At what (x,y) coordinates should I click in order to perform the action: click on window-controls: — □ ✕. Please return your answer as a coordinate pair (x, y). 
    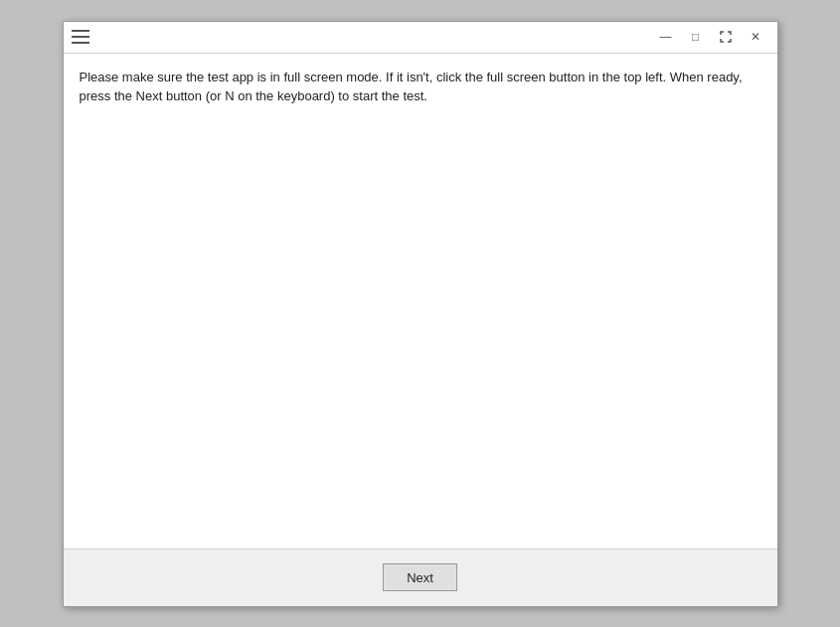
    Looking at the image, I should click on (711, 37).